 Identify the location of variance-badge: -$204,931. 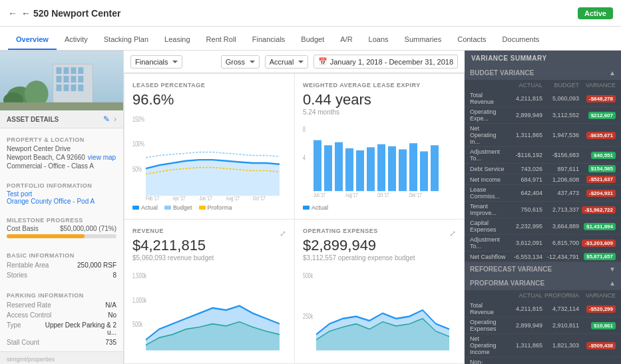
(601, 193).